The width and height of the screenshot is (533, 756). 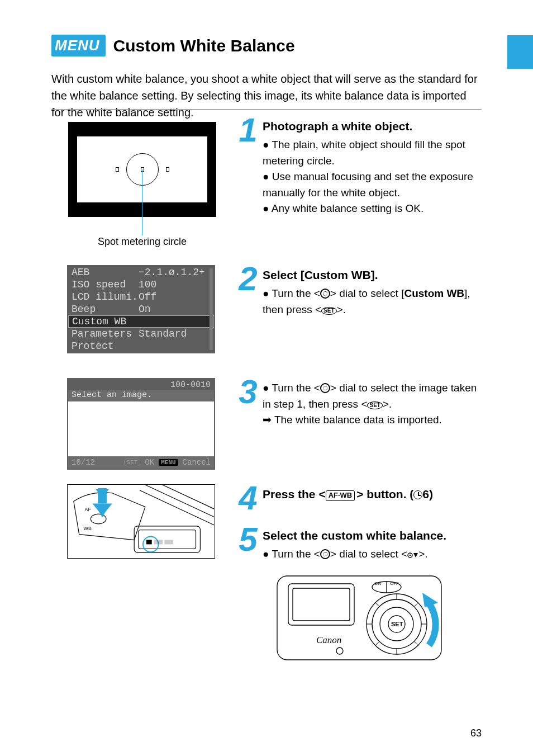 What do you see at coordinates (248, 130) in the screenshot?
I see `step-number: 1` at bounding box center [248, 130].